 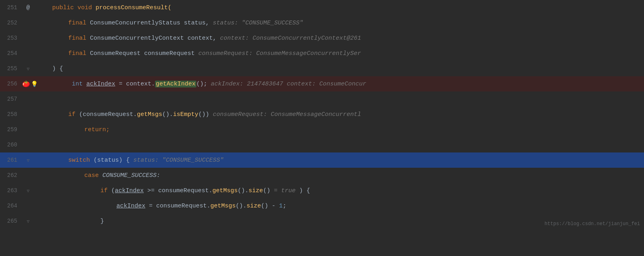 What do you see at coordinates (135, 84) in the screenshot?
I see `token: = context.` at bounding box center [135, 84].